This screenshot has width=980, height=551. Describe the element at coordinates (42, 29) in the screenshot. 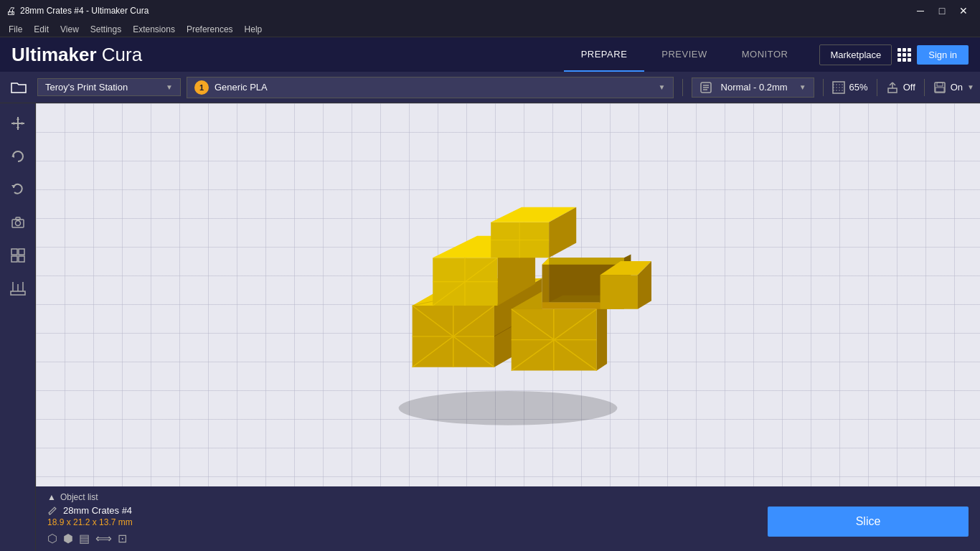

I see `menu-edit: Edit` at that location.